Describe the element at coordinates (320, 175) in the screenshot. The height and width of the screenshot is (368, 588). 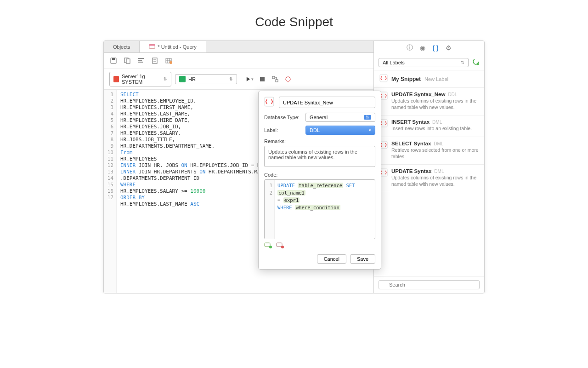
I see `code-label: Code:` at that location.